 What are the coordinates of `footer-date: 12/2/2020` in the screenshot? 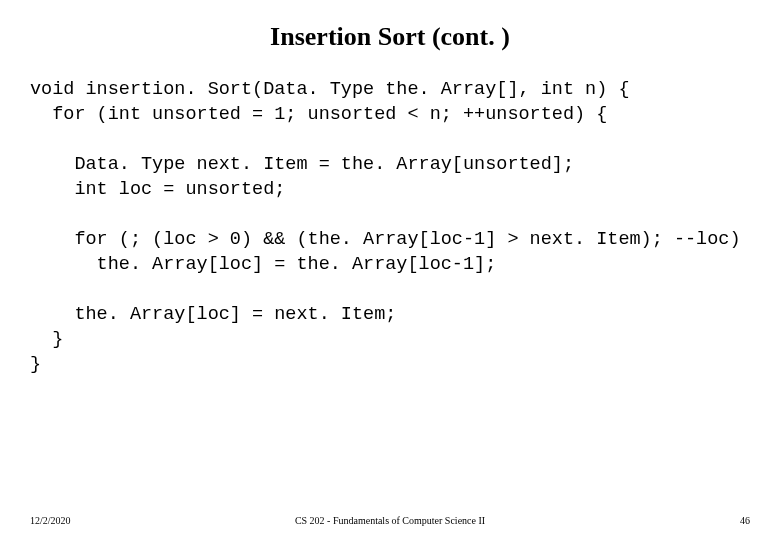 It's located at (50, 520).